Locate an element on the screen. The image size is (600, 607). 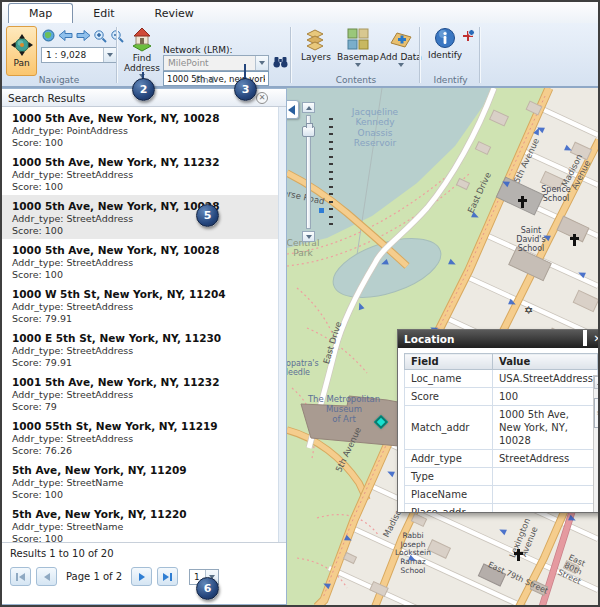
result-address: 1000 55th St, New York, NY, 11219 is located at coordinates (140, 426).